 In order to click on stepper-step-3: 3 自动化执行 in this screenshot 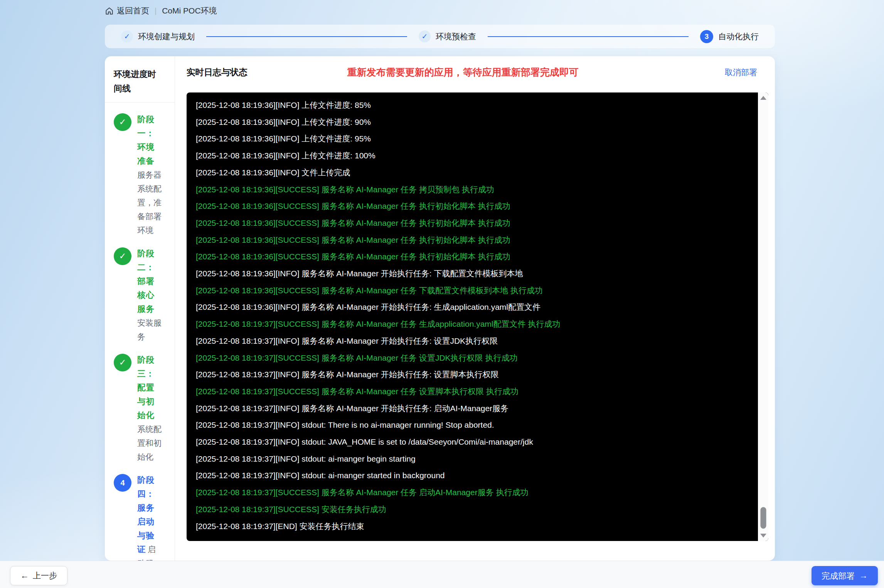, I will do `click(729, 37)`.